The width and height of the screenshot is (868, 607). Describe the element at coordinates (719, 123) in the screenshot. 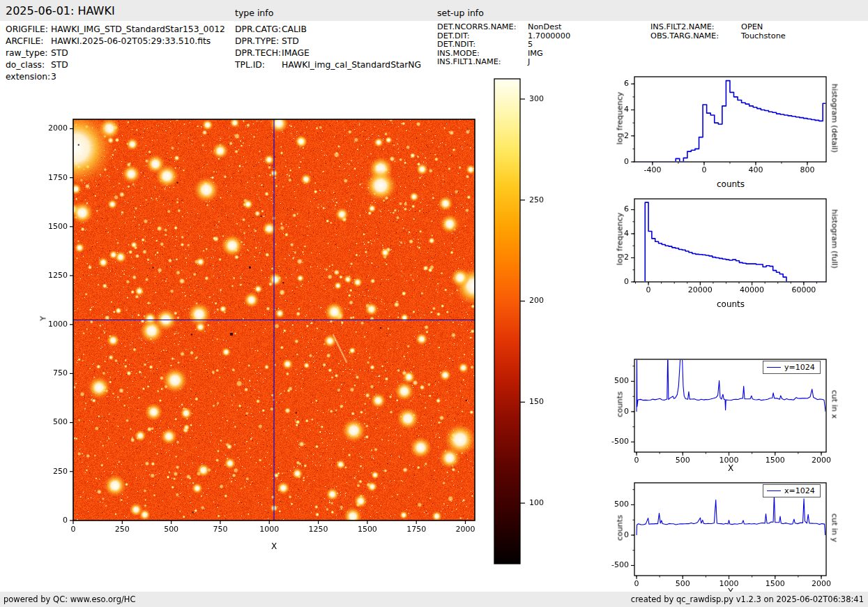

I see `histogram-detail-chart` at that location.